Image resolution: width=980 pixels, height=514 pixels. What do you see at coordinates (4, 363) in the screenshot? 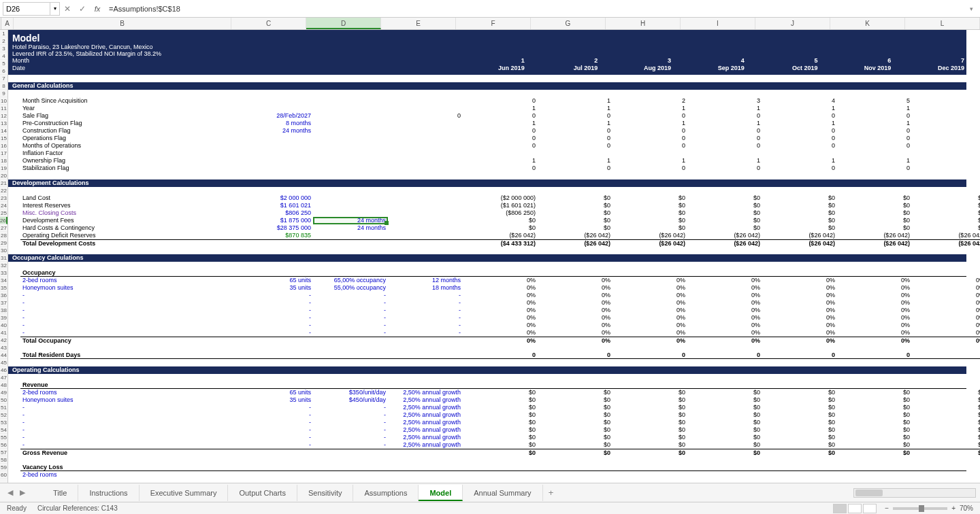
I see `row-header-45: 45` at bounding box center [4, 363].